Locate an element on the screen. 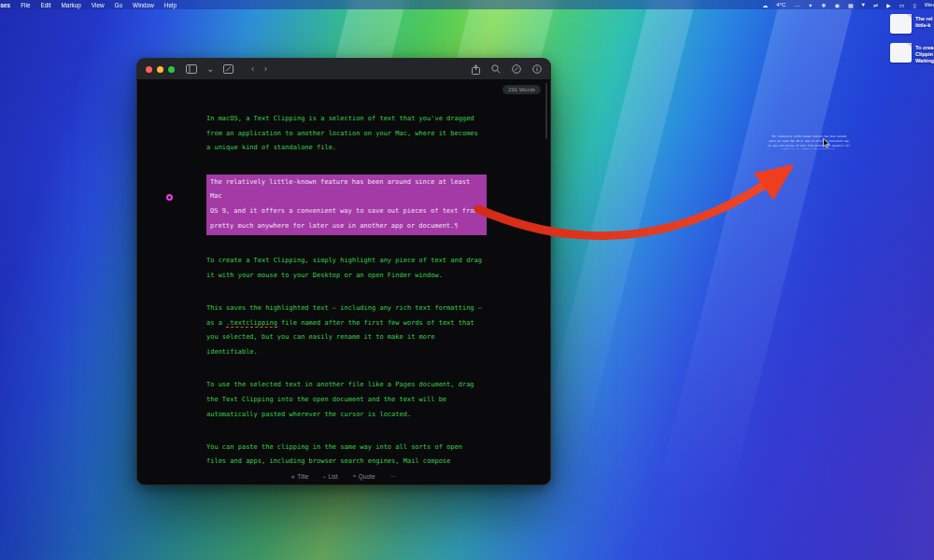 This screenshot has width=934, height=560. file-label: The rellittle-k is located at coordinates (924, 24).